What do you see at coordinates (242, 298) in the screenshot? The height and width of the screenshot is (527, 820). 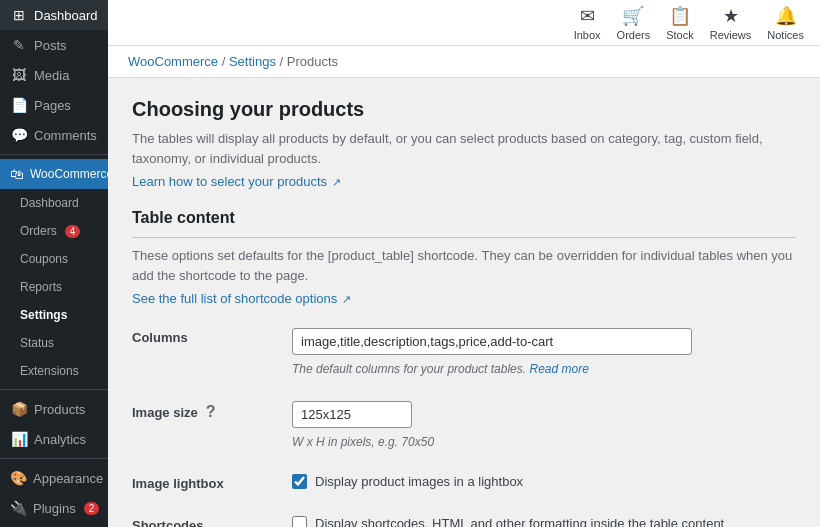 I see `shortcode-link: See the full list of shortcode options ↗` at bounding box center [242, 298].